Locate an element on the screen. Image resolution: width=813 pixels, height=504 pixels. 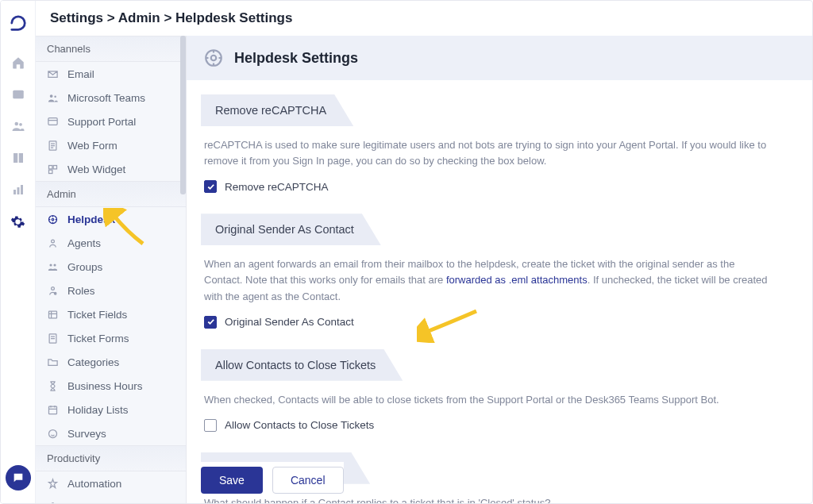
sidebar-item-business-hours: Business Hours is located at coordinates (111, 386).